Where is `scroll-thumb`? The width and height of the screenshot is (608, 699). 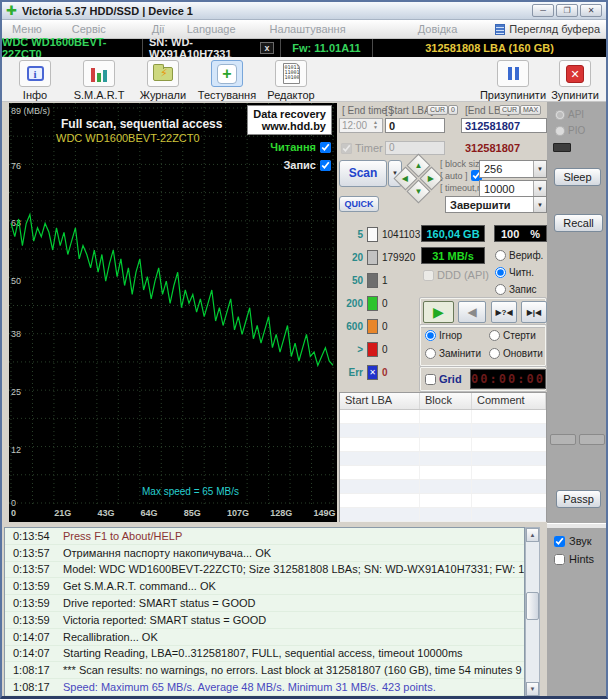 scroll-thumb is located at coordinates (532, 606).